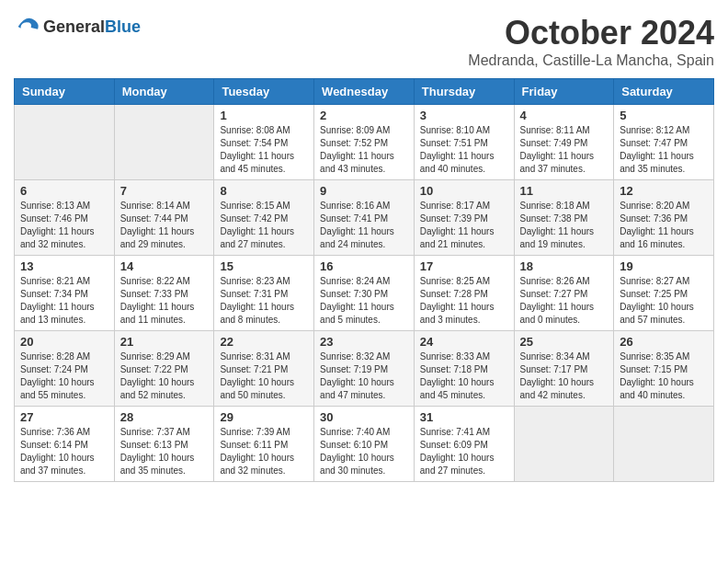  I want to click on day-info: Sunrise: 8:28 AMSunset: 7:24 PMDaylight:…, so click(64, 376).